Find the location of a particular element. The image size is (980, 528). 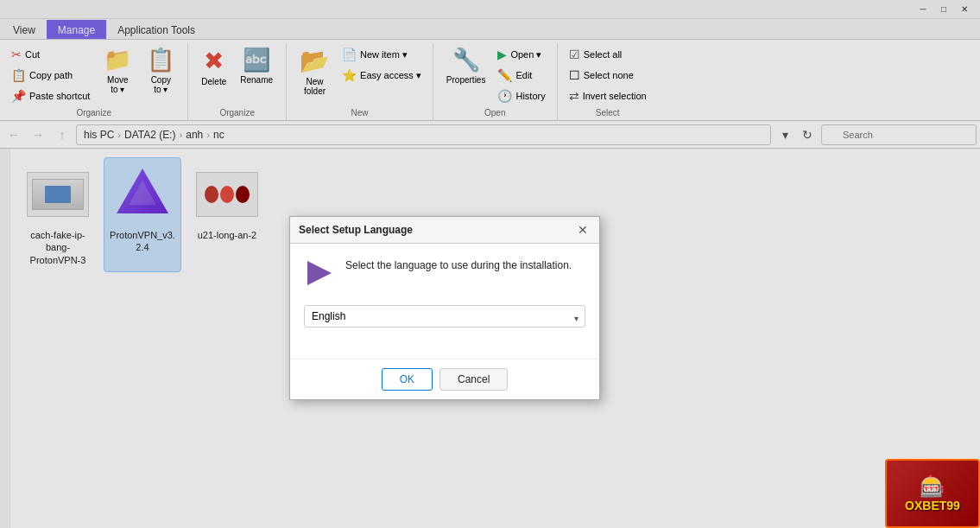

path-sep-3: › is located at coordinates (208, 135).